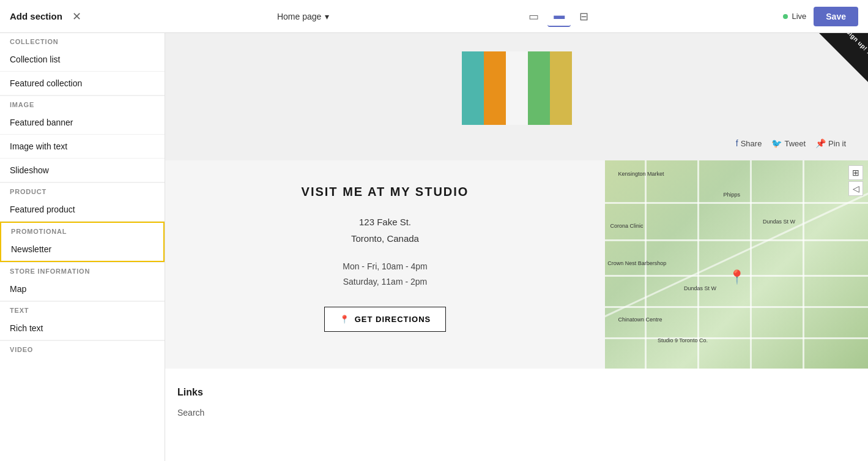  What do you see at coordinates (517, 88) in the screenshot?
I see `product-stripes` at bounding box center [517, 88].